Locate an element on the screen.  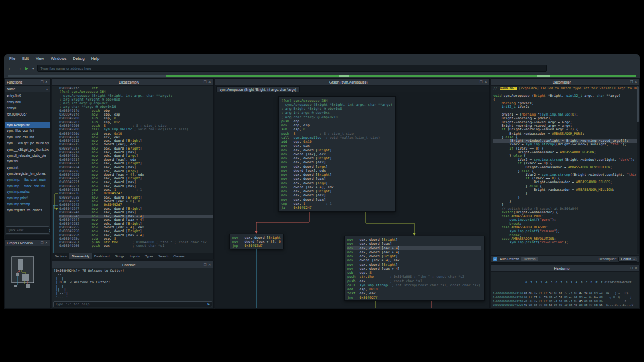
decompiler-line: // WARNING: [r2ghidra] Failed to match t… is located at coordinates (567, 89).